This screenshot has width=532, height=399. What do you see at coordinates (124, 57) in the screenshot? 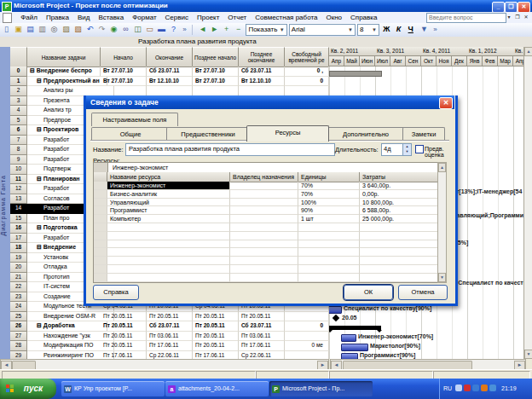
I see `column-header: Начало` at bounding box center [124, 57].